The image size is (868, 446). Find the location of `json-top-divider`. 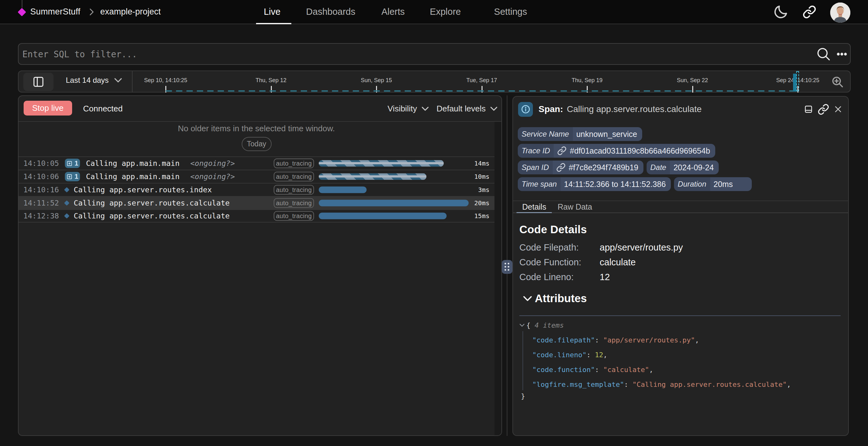

json-top-divider is located at coordinates (680, 316).